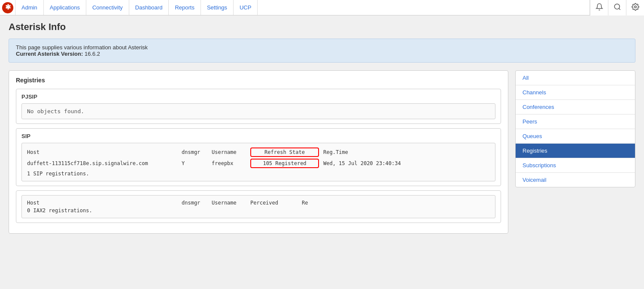 This screenshot has width=644, height=289. What do you see at coordinates (575, 129) in the screenshot?
I see `sidebar: All Channels Conferences Peers Queues Re…` at bounding box center [575, 129].